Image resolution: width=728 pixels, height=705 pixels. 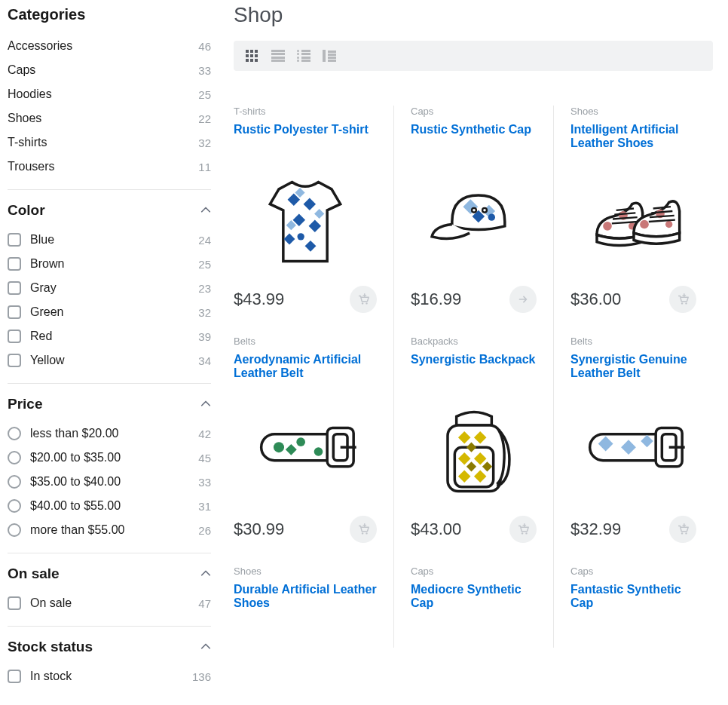 What do you see at coordinates (473, 451) in the screenshot?
I see `product-card: Backpacks Synergistic Backpack $43.00` at bounding box center [473, 451].